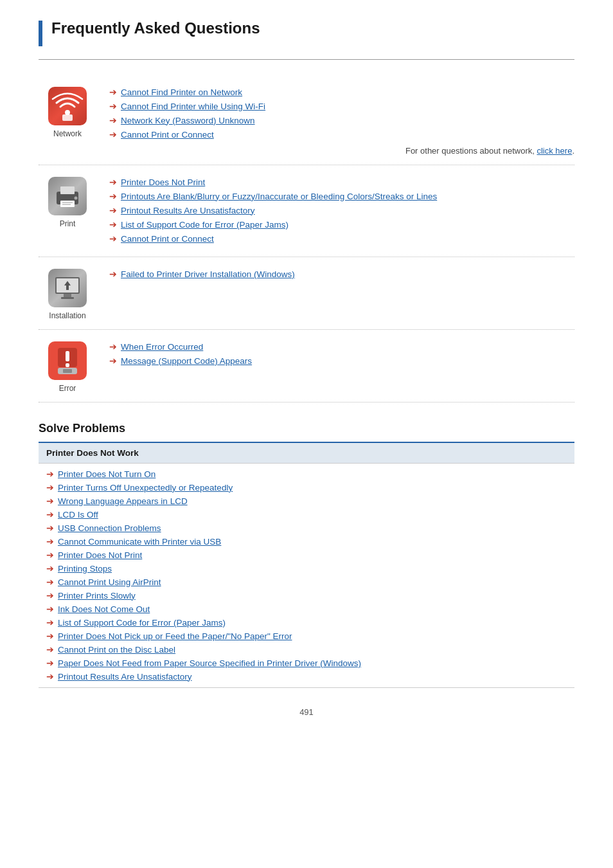  Describe the element at coordinates (167, 239) in the screenshot. I see `cannot-print-connect-print-link: Cannot Print or Connect` at that location.